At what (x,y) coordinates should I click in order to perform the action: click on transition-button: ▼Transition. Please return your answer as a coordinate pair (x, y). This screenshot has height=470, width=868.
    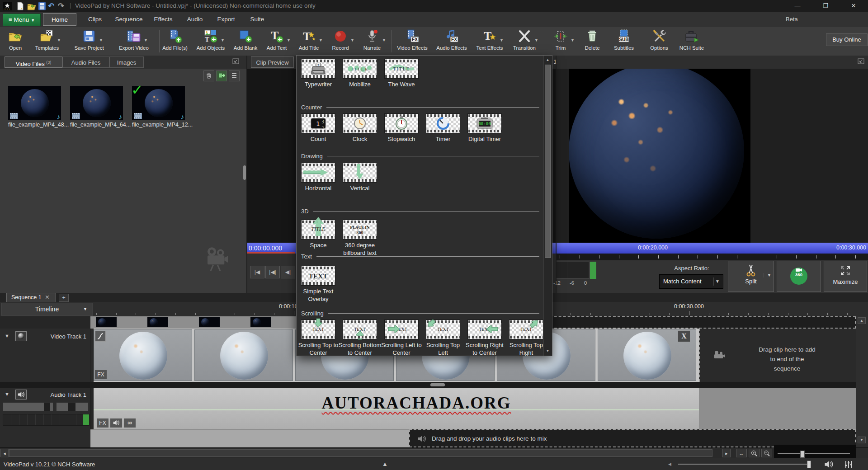
    Looking at the image, I should click on (524, 39).